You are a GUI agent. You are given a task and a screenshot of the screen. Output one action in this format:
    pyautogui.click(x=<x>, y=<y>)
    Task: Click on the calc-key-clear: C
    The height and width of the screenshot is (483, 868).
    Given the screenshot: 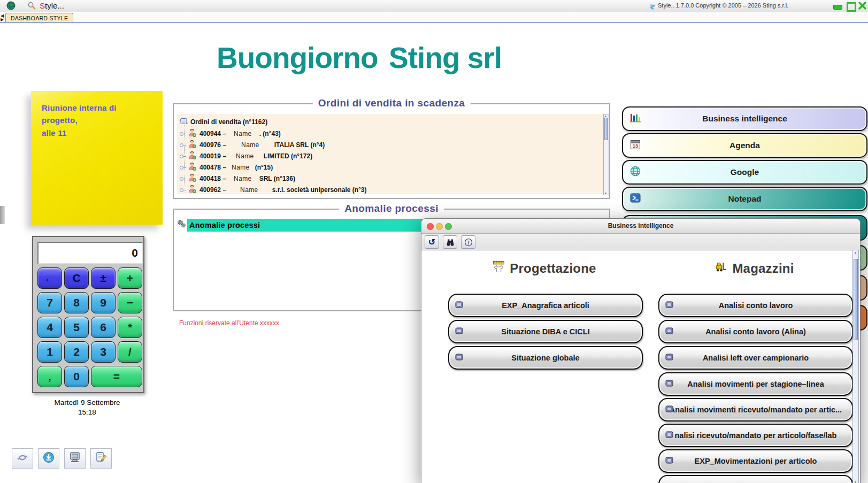 What is the action you would take?
    pyautogui.click(x=76, y=278)
    